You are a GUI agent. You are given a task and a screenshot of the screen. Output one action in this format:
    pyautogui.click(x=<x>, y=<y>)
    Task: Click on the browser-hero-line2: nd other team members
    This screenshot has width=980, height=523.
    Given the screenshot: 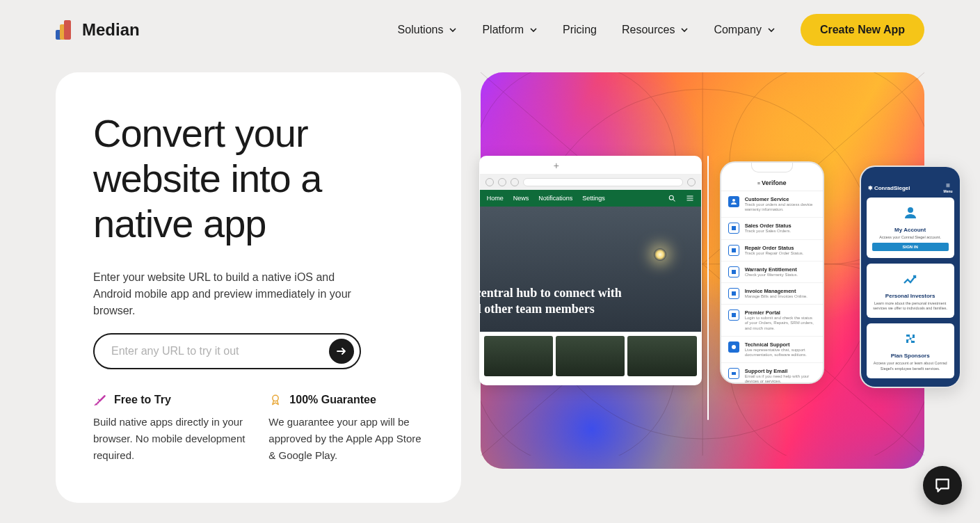 What is the action you would take?
    pyautogui.click(x=551, y=309)
    